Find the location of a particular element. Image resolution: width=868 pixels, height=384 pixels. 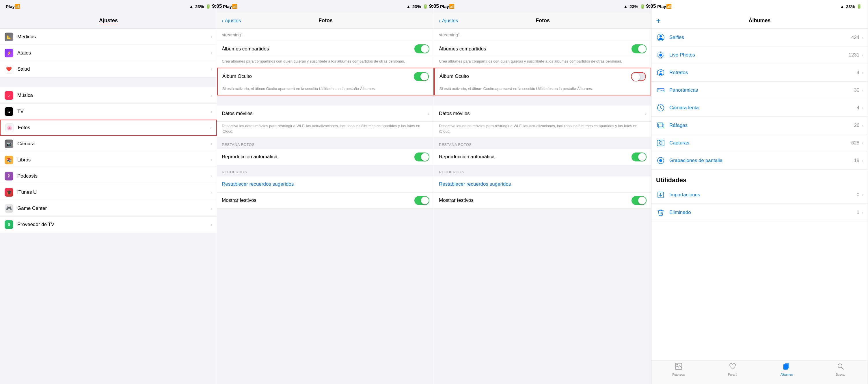

album-oculto-desc-3: Si está activado, el álbum Oculto aparec… is located at coordinates (543, 90).